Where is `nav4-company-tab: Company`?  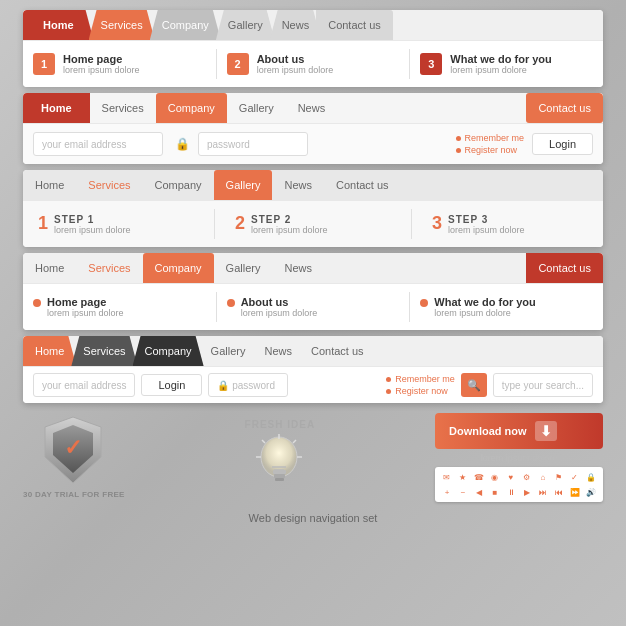 nav4-company-tab: Company is located at coordinates (178, 268).